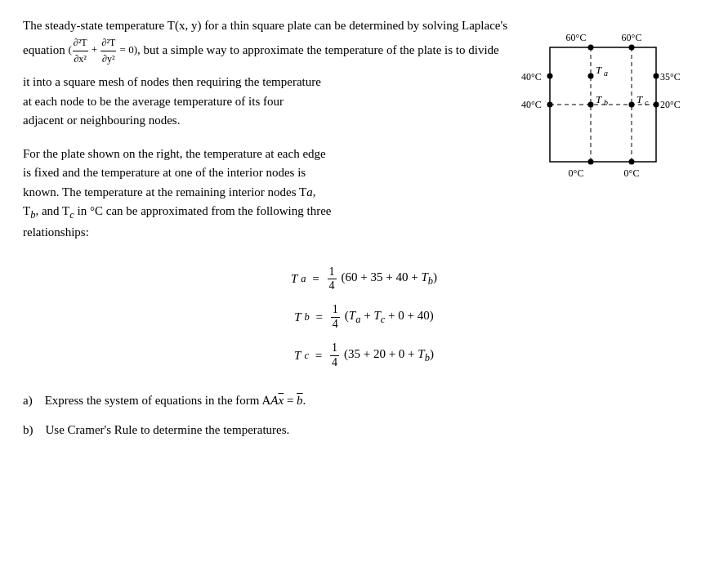 The width and height of the screenshot is (728, 571). I want to click on equation-2: Tb = 1 4 (Ta + Tc + 0 + 40), so click(364, 317).